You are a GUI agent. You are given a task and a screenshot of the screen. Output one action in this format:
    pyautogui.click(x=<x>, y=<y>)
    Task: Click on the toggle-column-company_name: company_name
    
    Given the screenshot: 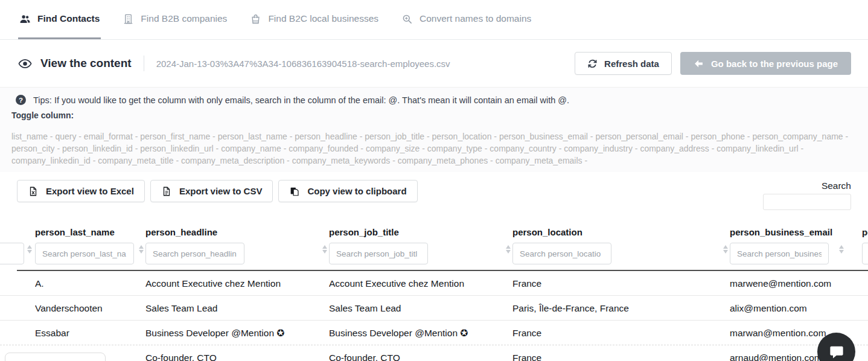 What is the action you would take?
    pyautogui.click(x=251, y=149)
    